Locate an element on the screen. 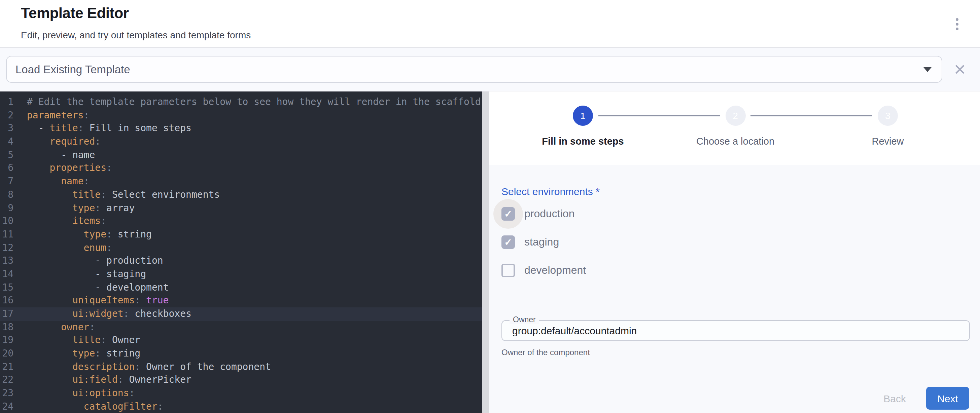  wizard-footer: Back Next is located at coordinates (926, 398).